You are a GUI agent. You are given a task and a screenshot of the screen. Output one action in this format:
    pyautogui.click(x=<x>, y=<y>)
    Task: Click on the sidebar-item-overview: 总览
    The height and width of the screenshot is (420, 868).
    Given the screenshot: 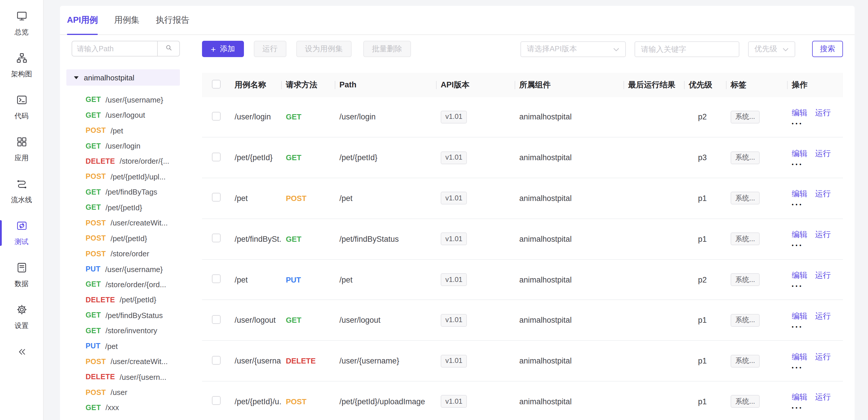 What is the action you would take?
    pyautogui.click(x=22, y=23)
    